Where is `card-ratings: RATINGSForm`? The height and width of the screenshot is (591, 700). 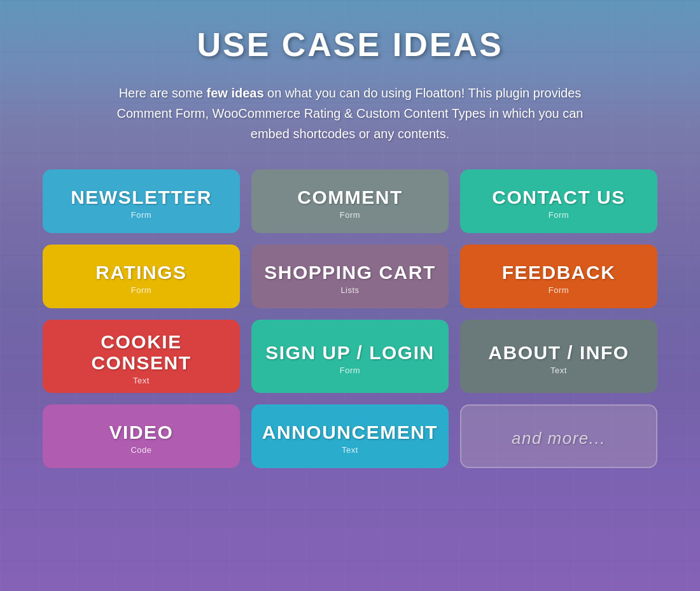
card-ratings: RATINGSForm is located at coordinates (141, 276).